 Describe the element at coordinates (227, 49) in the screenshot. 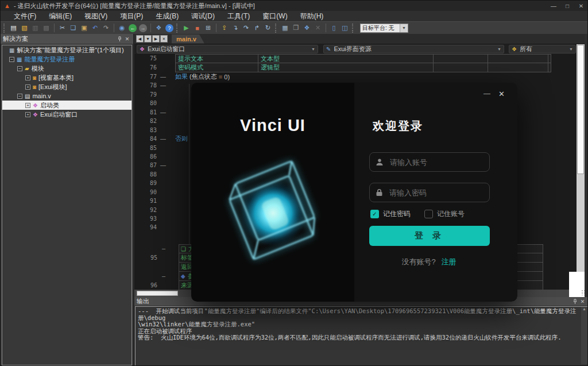

I see `object-select-combo: ❖ Exui启动窗口 ▼` at that location.